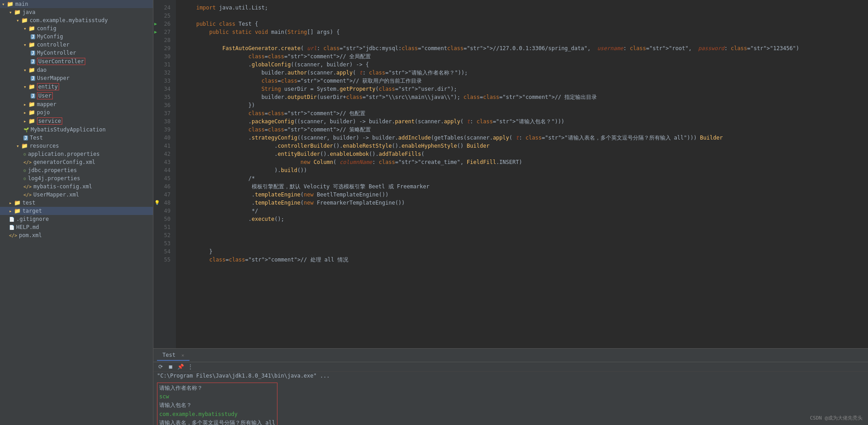 The width and height of the screenshot is (868, 425). I want to click on sidebar-label: test, so click(29, 203).